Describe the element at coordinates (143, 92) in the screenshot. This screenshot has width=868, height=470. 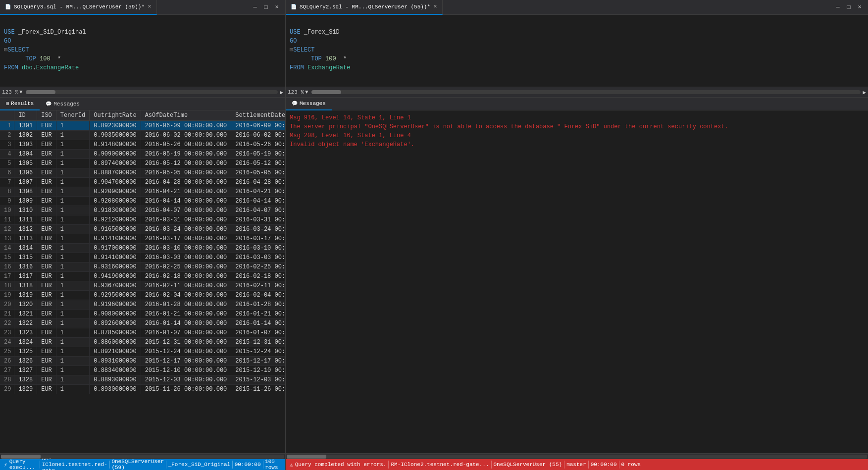
I see `left-scroll-row: 123 % ▼ ▶` at that location.